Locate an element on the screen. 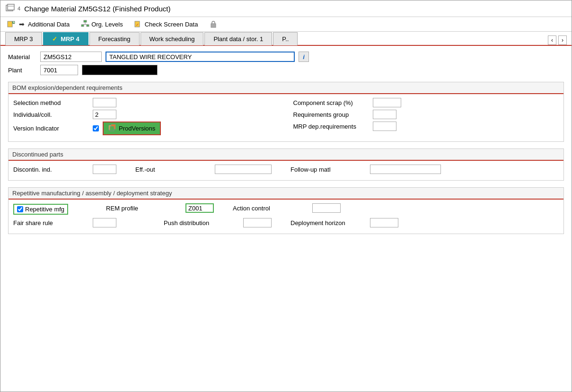  component-scrap-row: Component scrap (%) is located at coordinates (426, 103).